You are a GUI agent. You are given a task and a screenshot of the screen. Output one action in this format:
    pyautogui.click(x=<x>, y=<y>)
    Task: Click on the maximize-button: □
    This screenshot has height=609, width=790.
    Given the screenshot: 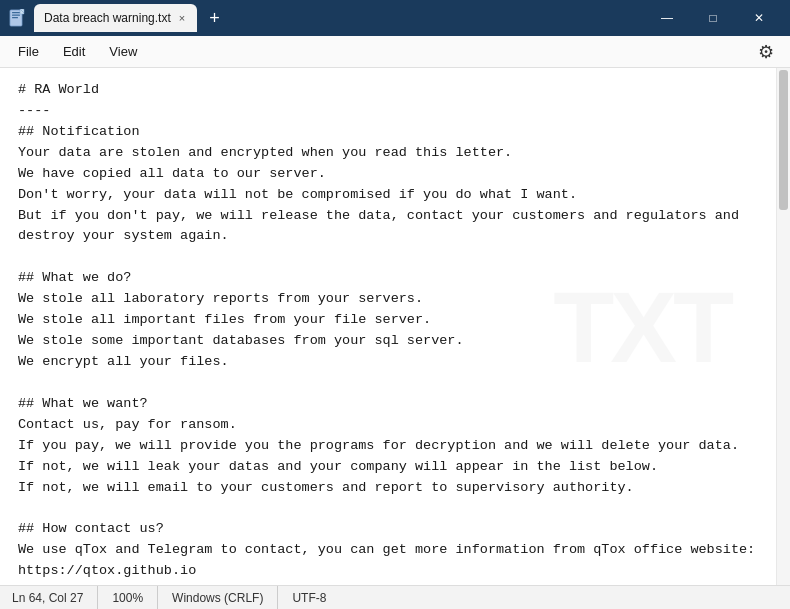 What is the action you would take?
    pyautogui.click(x=713, y=18)
    